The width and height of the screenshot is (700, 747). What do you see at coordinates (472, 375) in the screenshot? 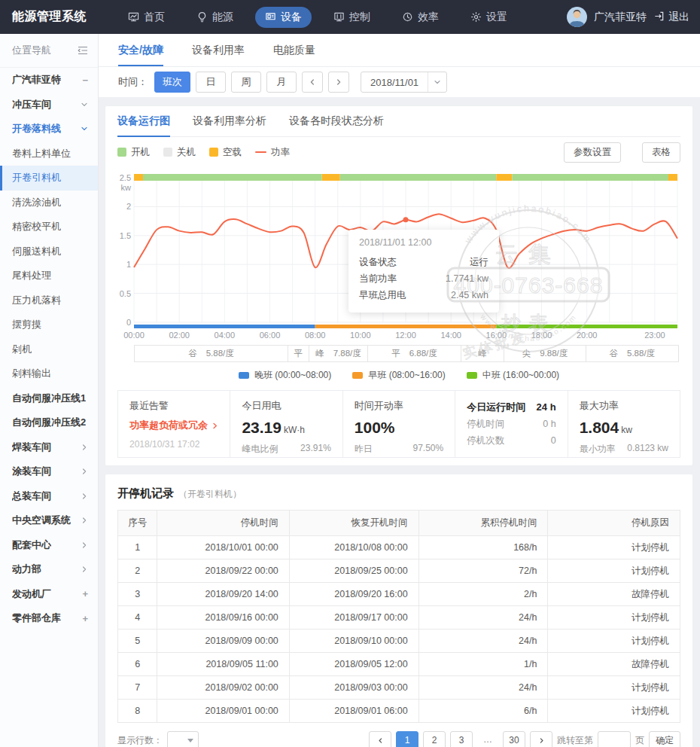
I see `shift-swatch` at bounding box center [472, 375].